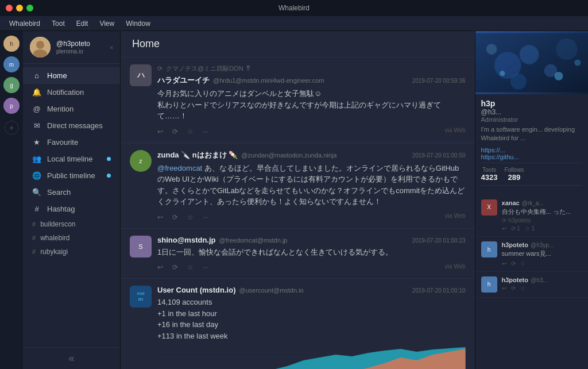  What do you see at coordinates (83, 24) in the screenshot?
I see `menu-edit: Edit` at bounding box center [83, 24].